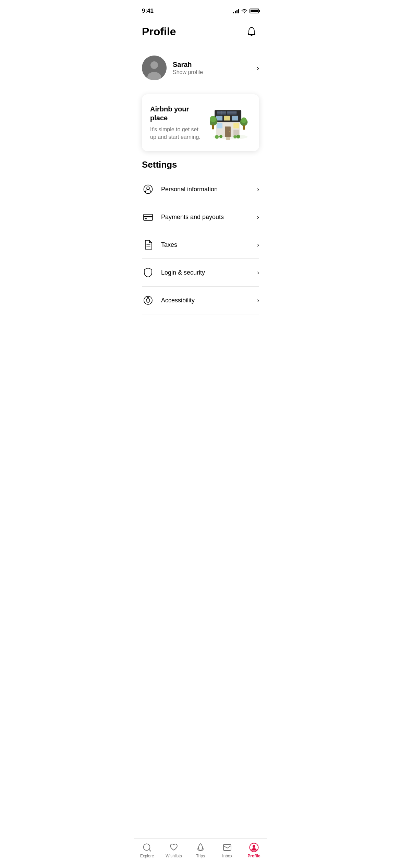 Image resolution: width=401 pixels, height=868 pixels. Describe the element at coordinates (258, 300) in the screenshot. I see `accessibility-chevron: ›` at that location.